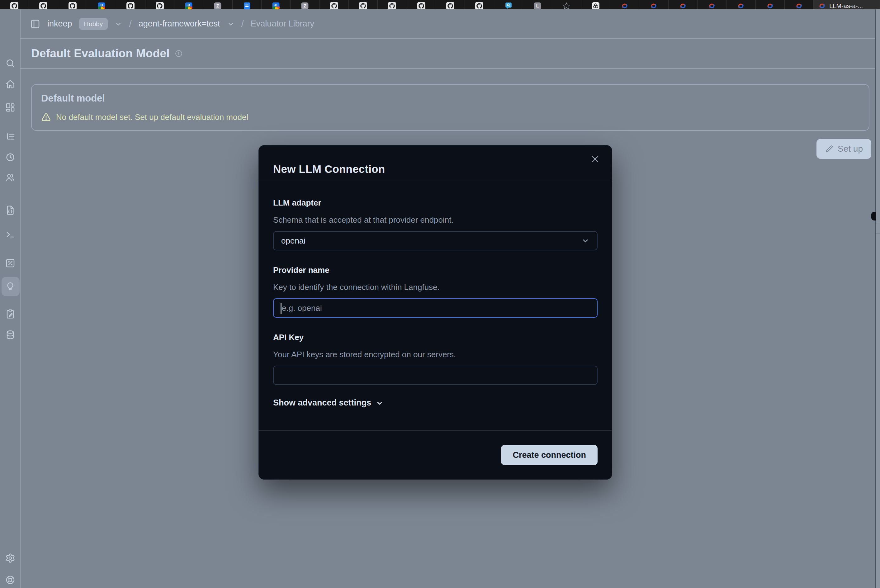 The height and width of the screenshot is (588, 880). Describe the element at coordinates (293, 241) in the screenshot. I see `llm-adapter-value: openai` at that location.